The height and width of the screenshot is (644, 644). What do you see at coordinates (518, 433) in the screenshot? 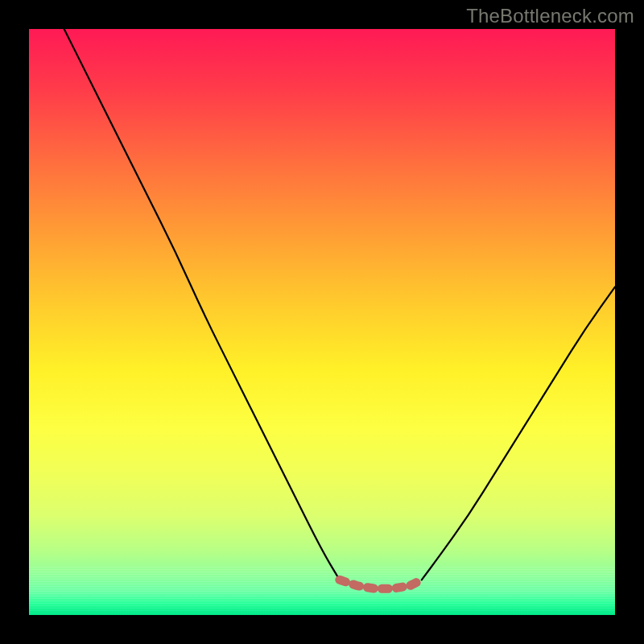
I see `right-curve-path` at bounding box center [518, 433].